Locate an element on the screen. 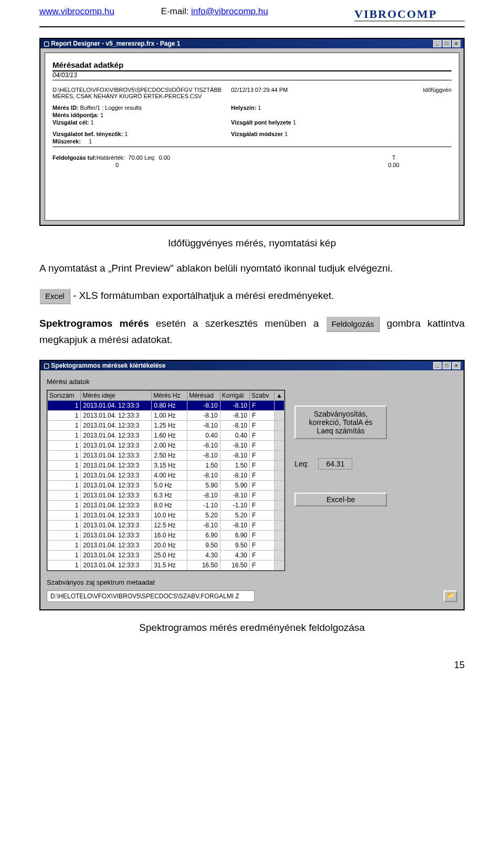 The image size is (504, 841). col-header: Sorszám is located at coordinates (64, 395).